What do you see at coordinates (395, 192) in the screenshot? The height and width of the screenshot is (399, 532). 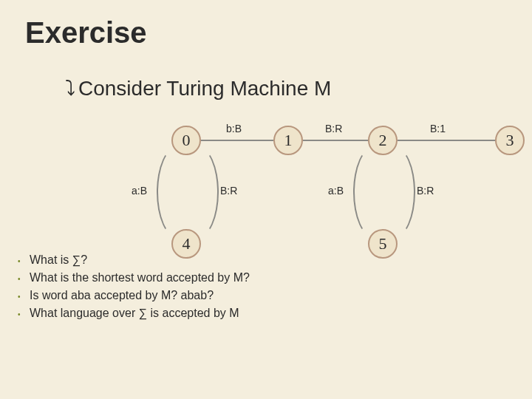 I see `arc-5-2-right` at bounding box center [395, 192].